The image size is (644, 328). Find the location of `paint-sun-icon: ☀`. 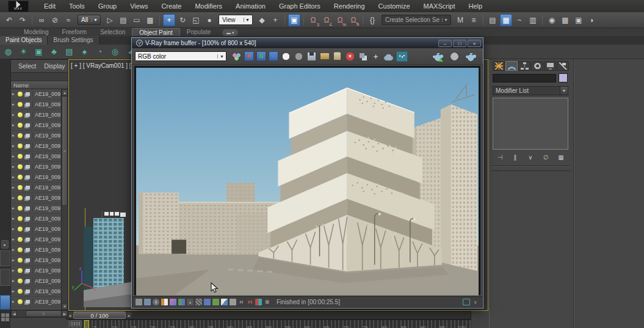

paint-sun-icon: ☀ is located at coordinates (23, 51).